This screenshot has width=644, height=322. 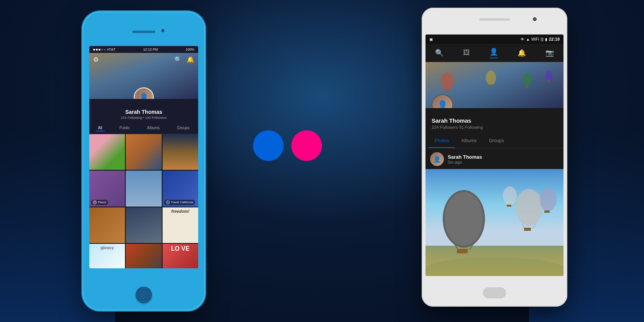 What do you see at coordinates (153, 128) in the screenshot?
I see `tab-albums: Albums` at bounding box center [153, 128].